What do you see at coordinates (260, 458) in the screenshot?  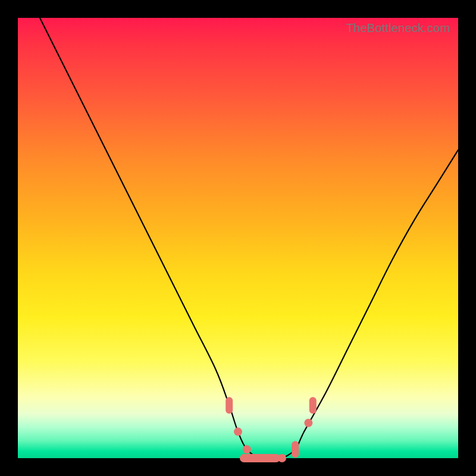 I see `curve-marker-pill-long` at bounding box center [260, 458].